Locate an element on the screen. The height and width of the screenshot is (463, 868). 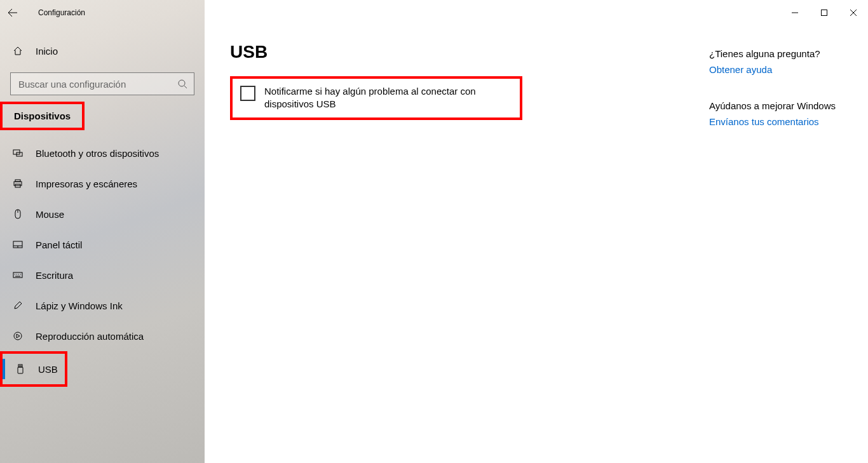
checkbox-icon is located at coordinates (248, 93).